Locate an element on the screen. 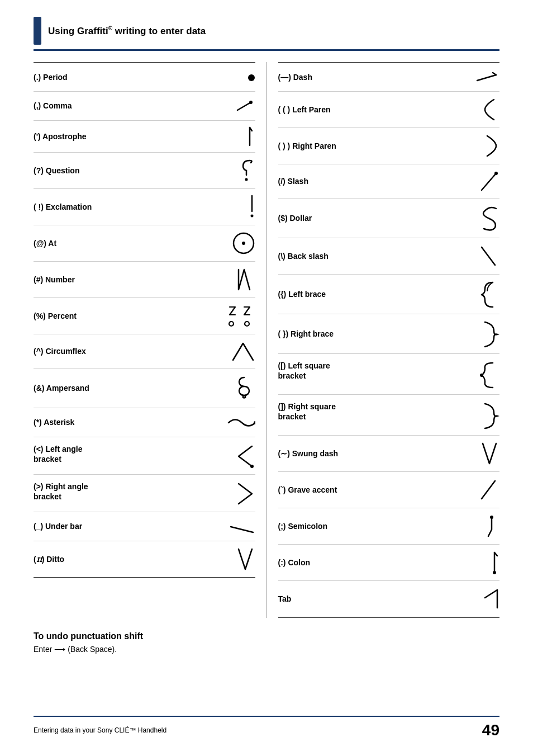 Image resolution: width=533 pixels, height=756 pixels. table-row: (#) Number is located at coordinates (144, 280).